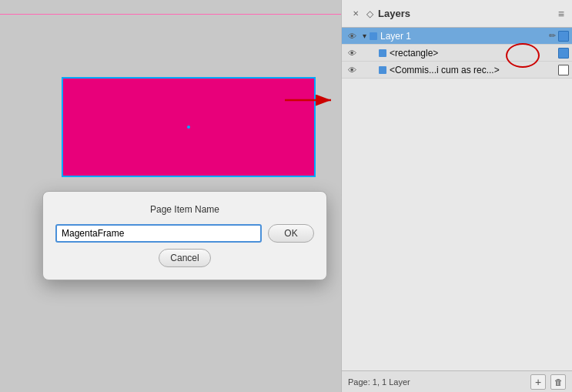 The width and height of the screenshot is (572, 392). Describe the element at coordinates (538, 382) in the screenshot. I see `add-layer-button: +` at that location.